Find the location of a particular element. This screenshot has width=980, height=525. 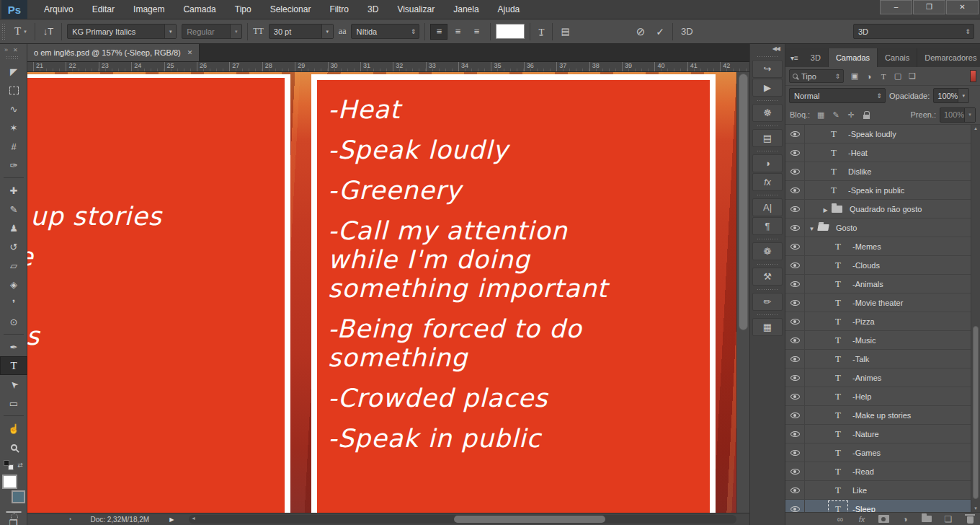

scroll-down-icon: ▾ is located at coordinates (976, 508).